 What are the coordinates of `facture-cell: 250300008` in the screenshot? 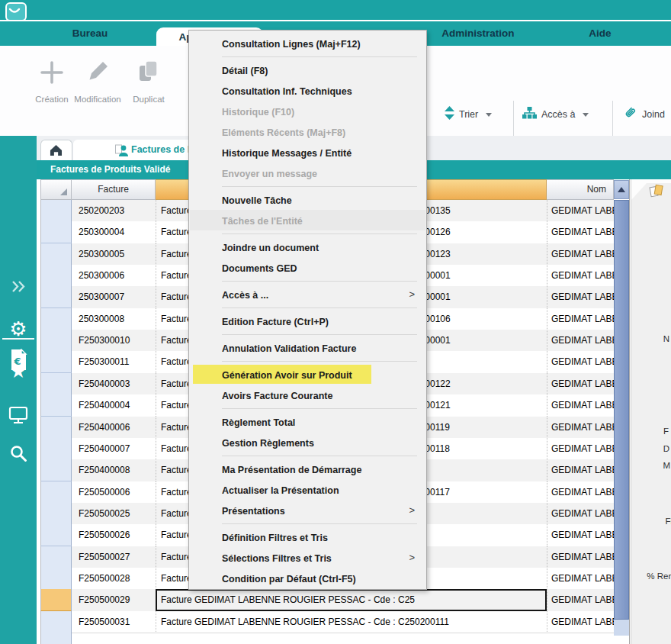 It's located at (114, 319).